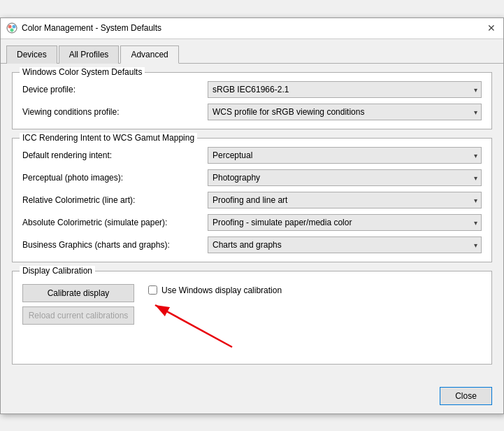 The height and width of the screenshot is (431, 504). I want to click on windows-color-system-section: Windows Color System Defaults Device pro…, so click(252, 101).